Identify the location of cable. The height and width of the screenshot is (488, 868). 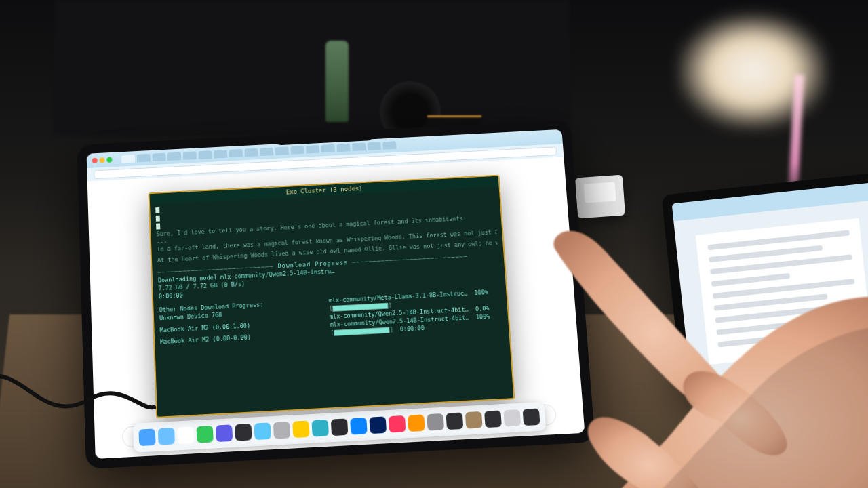
(78, 393).